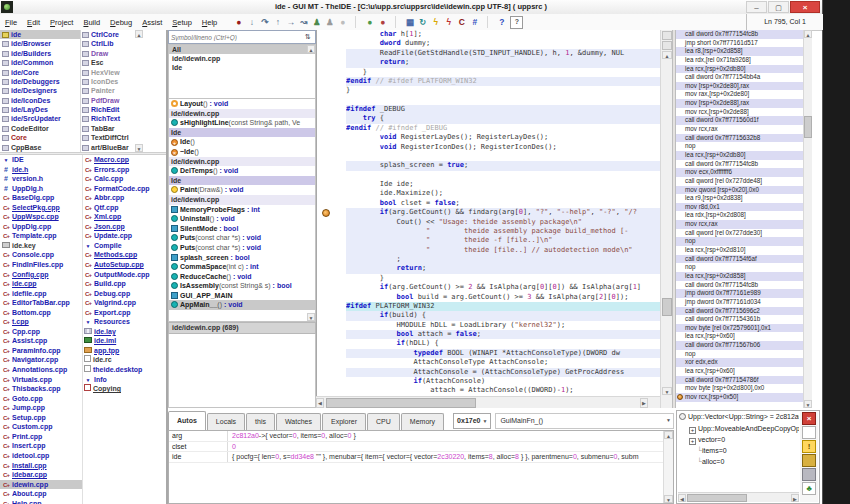 The width and height of the screenshot is (850, 504). I want to click on minimize-button, so click(756, 7).